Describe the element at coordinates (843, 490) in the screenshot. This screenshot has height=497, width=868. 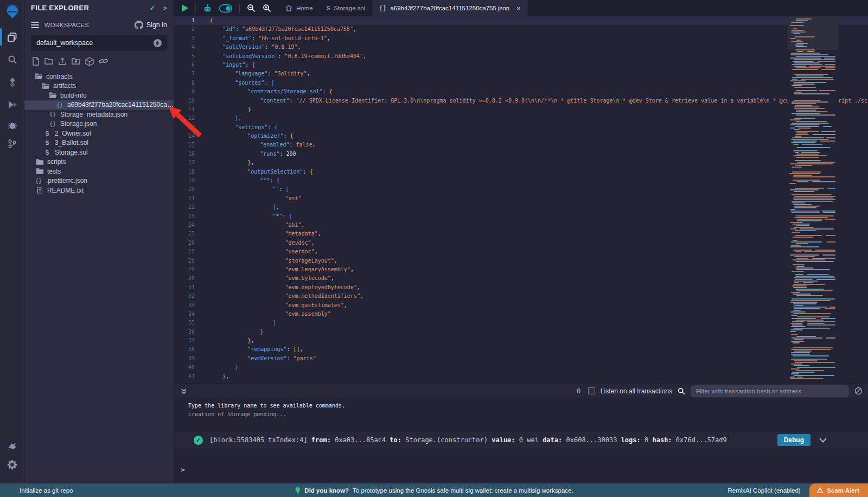
I see `scam-alert-label: Scam Alert` at that location.